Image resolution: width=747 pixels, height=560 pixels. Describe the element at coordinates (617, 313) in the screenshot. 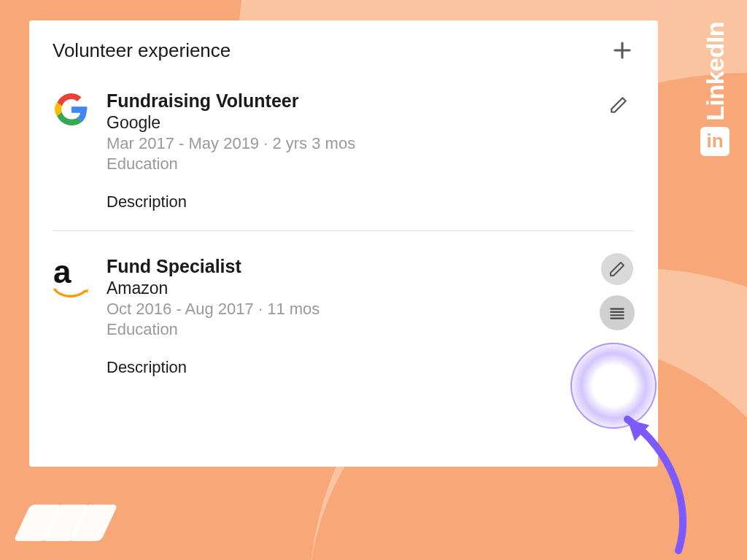

I see `reorder-entries-button` at that location.